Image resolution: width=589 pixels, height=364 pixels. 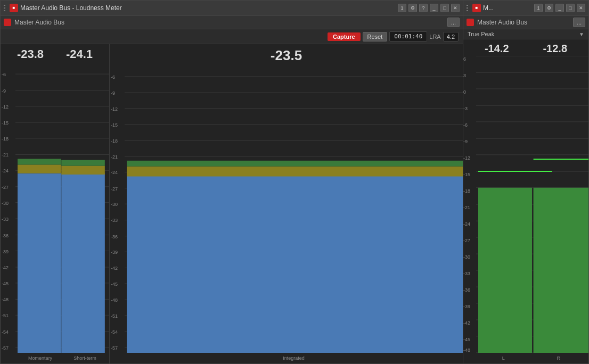 What do you see at coordinates (581, 8) in the screenshot?
I see `close-btn-right: ✕` at bounding box center [581, 8].